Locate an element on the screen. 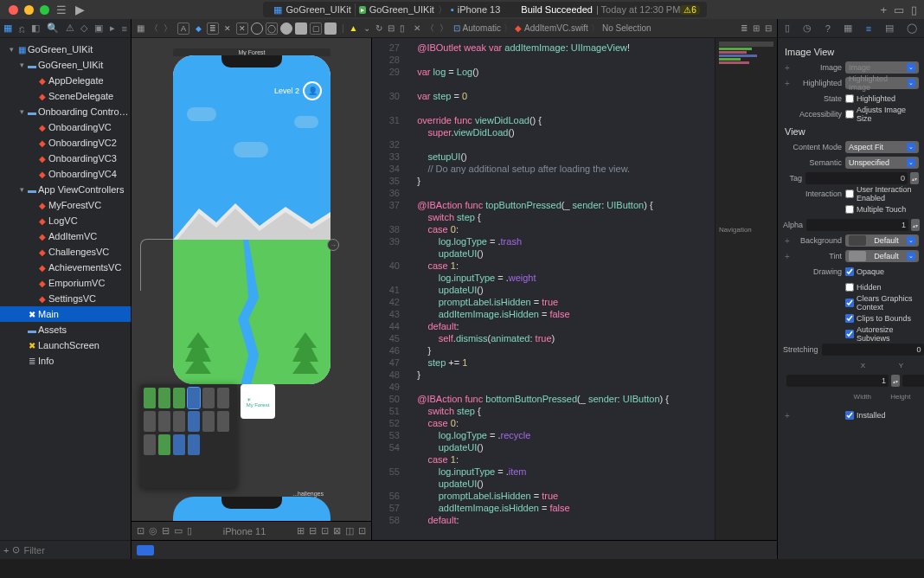 Image resolution: width=924 pixels, height=578 pixels. file-insp-tab: ▯ is located at coordinates (787, 28).